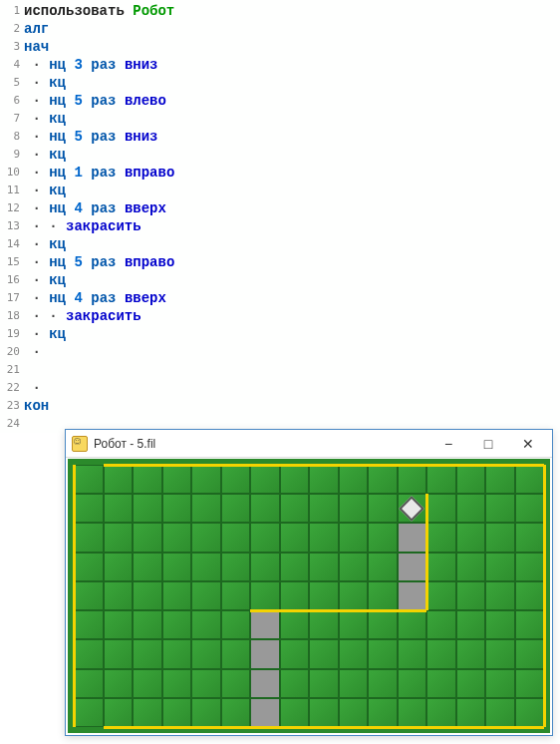  Describe the element at coordinates (292, 262) in the screenshot. I see `code-line: · нц 5 раз вправо` at that location.